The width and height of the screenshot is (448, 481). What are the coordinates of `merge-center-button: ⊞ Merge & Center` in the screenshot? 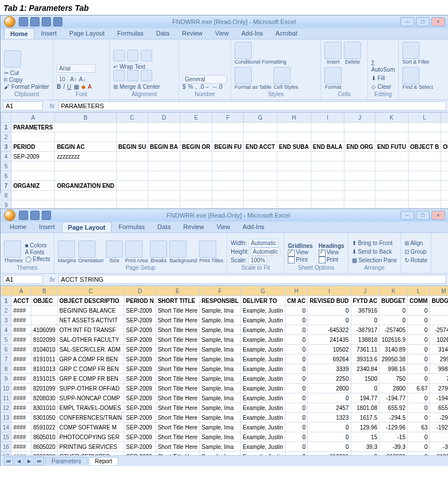 It's located at (136, 87).